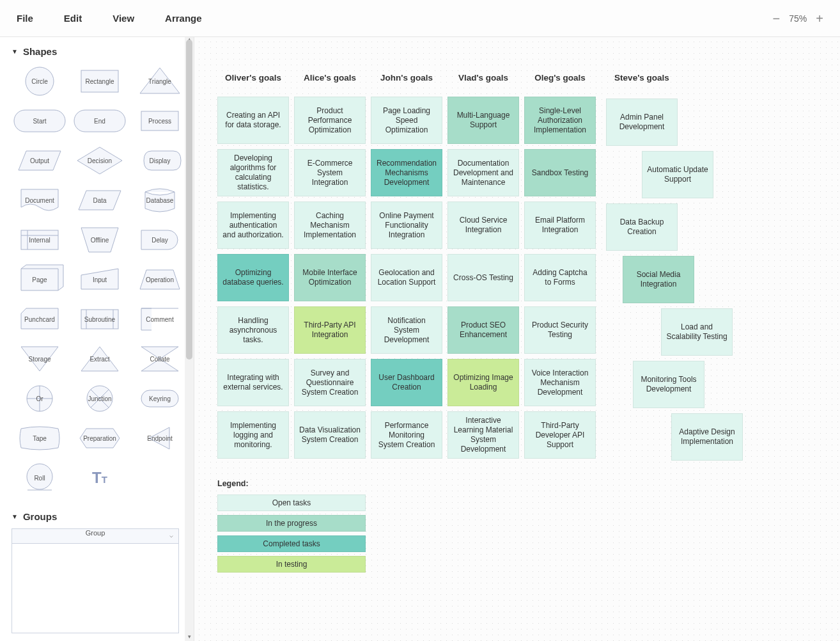 Image resolution: width=840 pixels, height=641 pixels. What do you see at coordinates (707, 437) in the screenshot?
I see `task-card: Adaptive Design Implementation` at bounding box center [707, 437].